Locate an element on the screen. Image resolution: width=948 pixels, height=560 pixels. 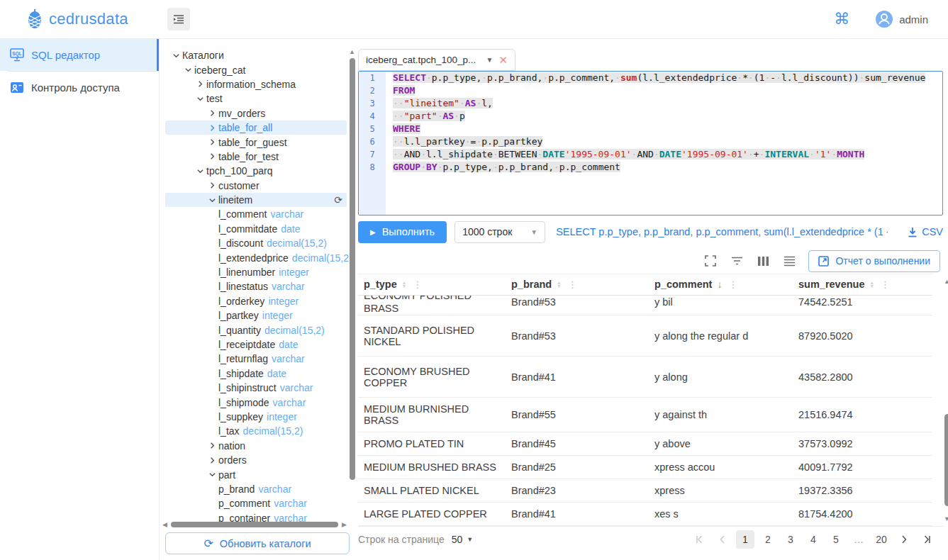
tree-horizontal-scrollbar: ◀ ▶ is located at coordinates (255, 525).